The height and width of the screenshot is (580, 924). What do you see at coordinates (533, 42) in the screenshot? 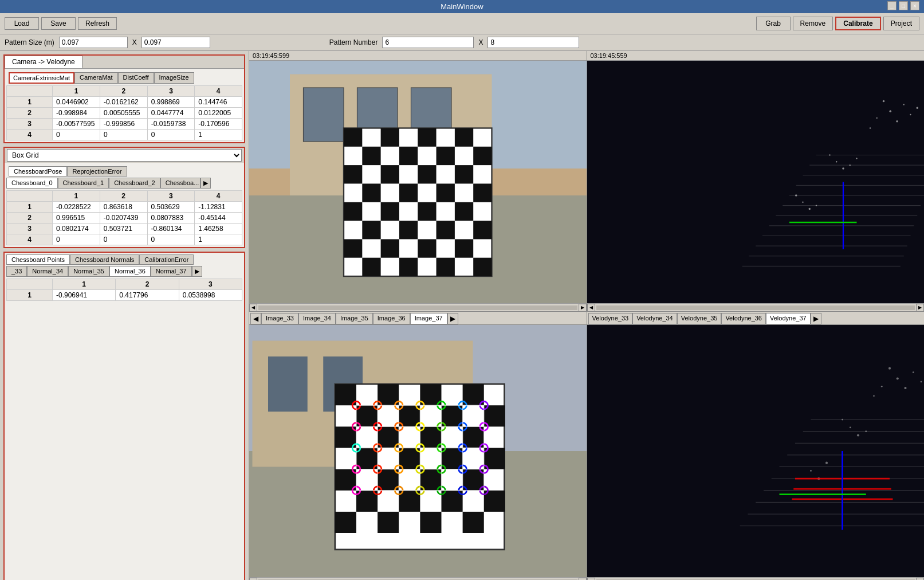
I see `pattern-number-y-input` at bounding box center [533, 42].